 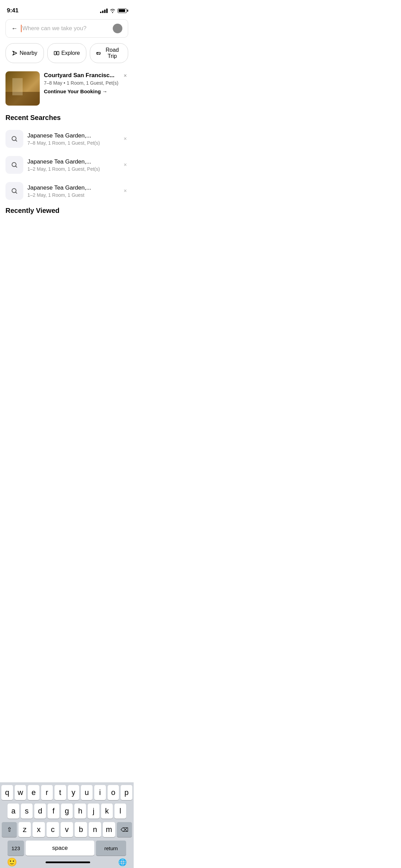 I want to click on text-cursor, so click(x=21, y=28).